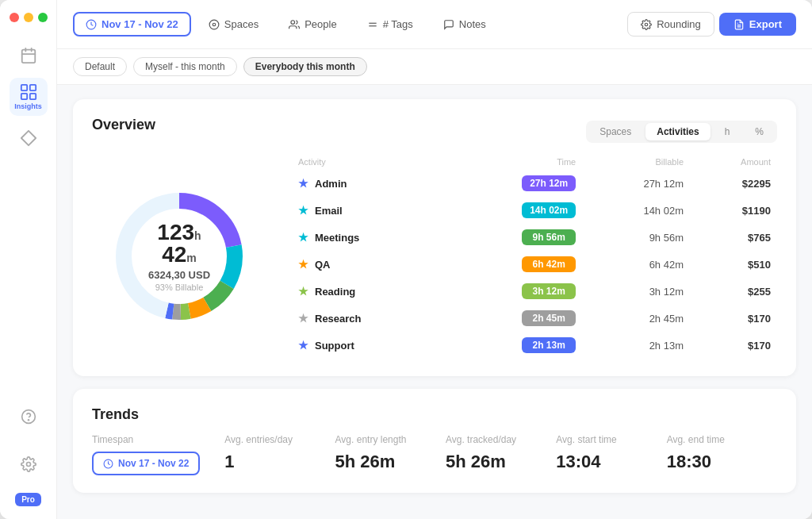 This screenshot has height=519, width=812. What do you see at coordinates (758, 24) in the screenshot?
I see `export-button: Export` at bounding box center [758, 24].